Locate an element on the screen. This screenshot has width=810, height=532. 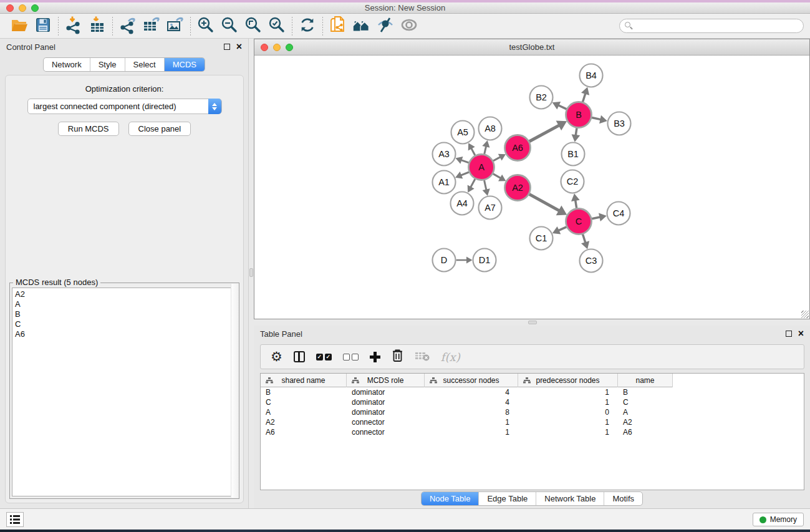
edge-C-C1 is located at coordinates (562, 229).